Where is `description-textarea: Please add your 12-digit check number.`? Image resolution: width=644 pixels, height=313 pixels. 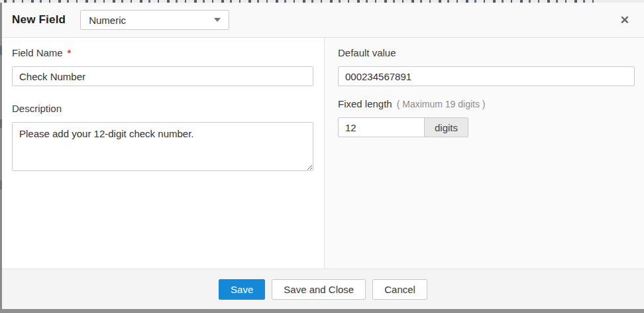
description-textarea: Please add your 12-digit check number. is located at coordinates (163, 147).